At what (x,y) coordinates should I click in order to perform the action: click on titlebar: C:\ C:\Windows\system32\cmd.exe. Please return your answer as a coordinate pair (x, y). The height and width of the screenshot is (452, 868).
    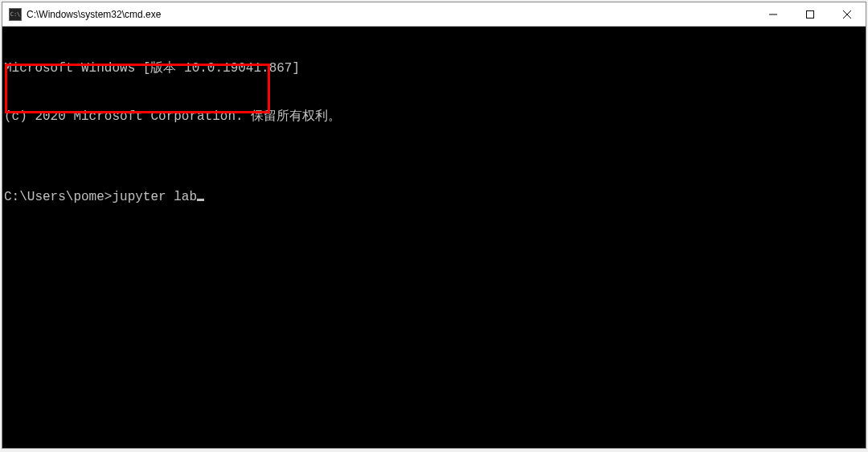
    Looking at the image, I should click on (434, 14).